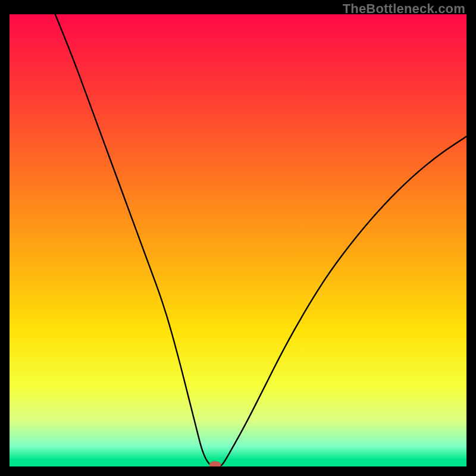  I want to click on watermark-label: TheBottleneck.com, so click(404, 9).